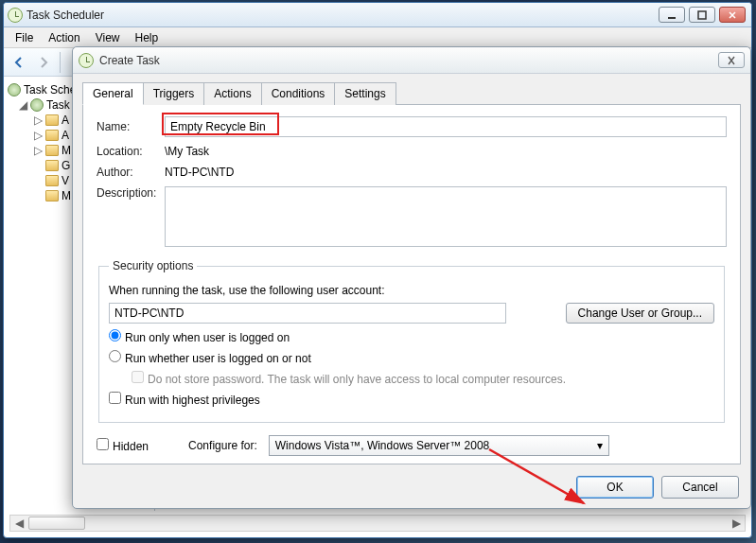 Image resolution: width=756 pixels, height=543 pixels. I want to click on main-title: Task Scheduler, so click(341, 15).